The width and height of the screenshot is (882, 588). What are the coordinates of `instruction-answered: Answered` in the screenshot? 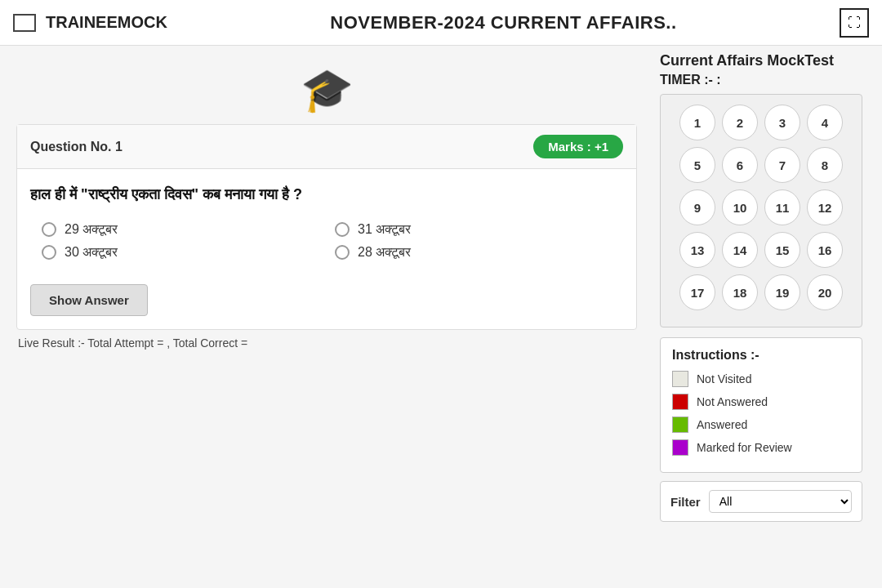 It's located at (761, 425).